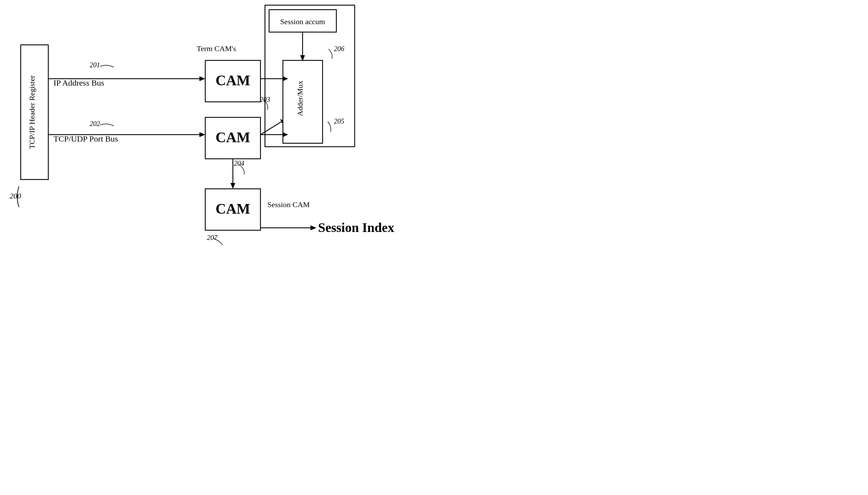 The width and height of the screenshot is (868, 495). Describe the element at coordinates (79, 83) in the screenshot. I see `ip-address-bus-label: IP Address Bus` at that location.